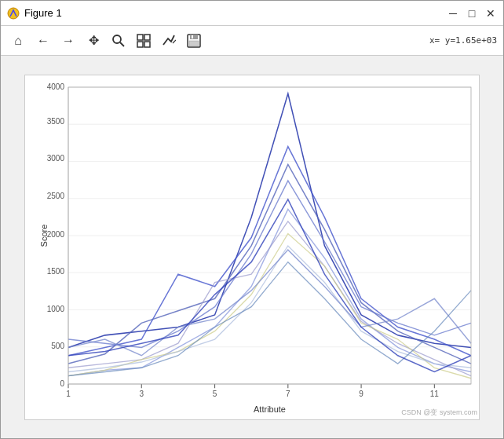 This screenshot has width=504, height=439. What do you see at coordinates (35, 13) in the screenshot?
I see `title-bar-left: Figure 1` at bounding box center [35, 13].